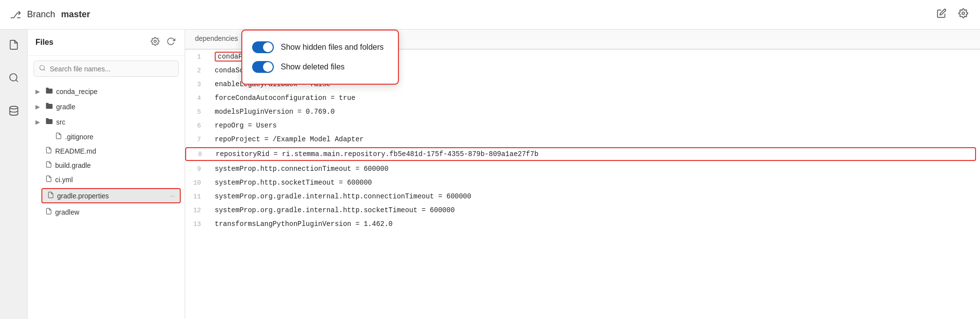  What do you see at coordinates (116, 92) in the screenshot?
I see `tree-item-name-conda-recipe: conda_recipe` at bounding box center [116, 92].